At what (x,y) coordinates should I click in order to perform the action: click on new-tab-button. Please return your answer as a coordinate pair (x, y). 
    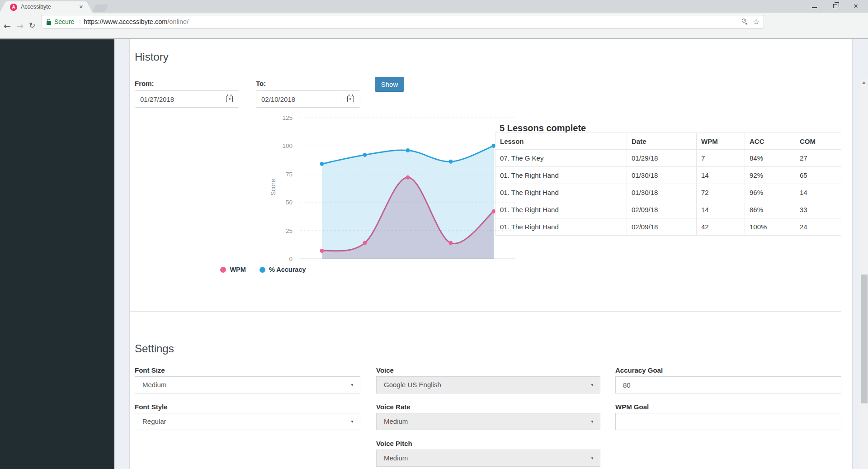
    Looking at the image, I should click on (100, 8).